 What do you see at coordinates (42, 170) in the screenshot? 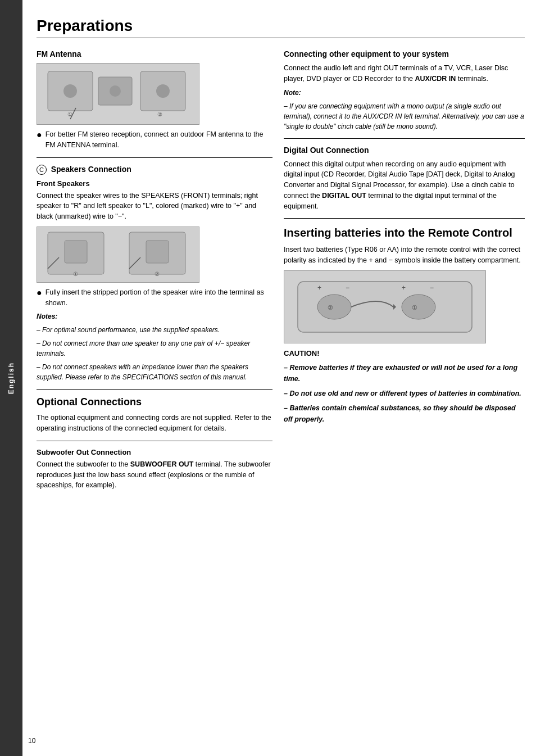
I see `circle-c-icon: C` at bounding box center [42, 170].